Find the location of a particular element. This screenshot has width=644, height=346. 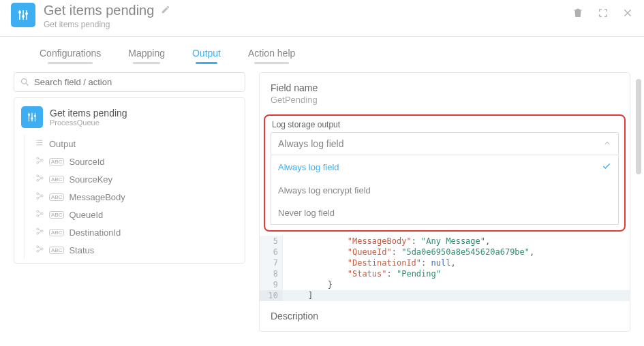

search-input is located at coordinates (136, 82).